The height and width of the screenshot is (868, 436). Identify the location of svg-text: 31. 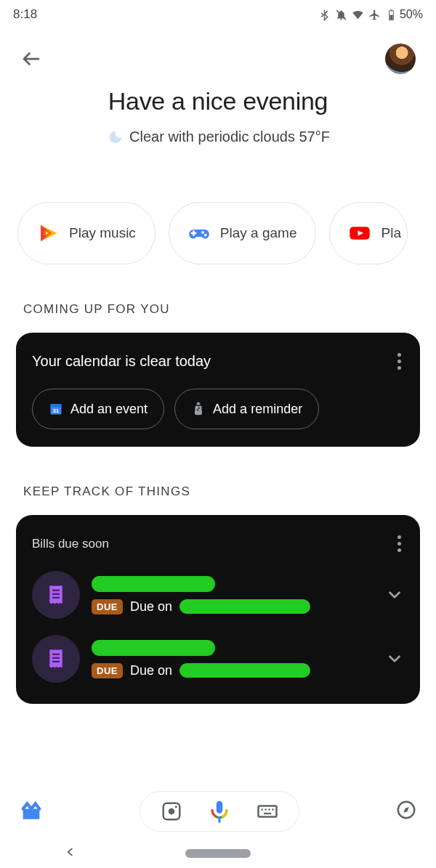
(56, 411).